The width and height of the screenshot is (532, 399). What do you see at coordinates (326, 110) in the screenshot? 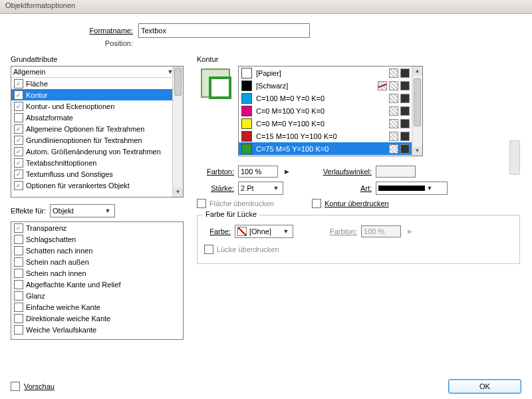
I see `swatch-item: C=0 M=100 Y=0 K=0` at bounding box center [326, 110].